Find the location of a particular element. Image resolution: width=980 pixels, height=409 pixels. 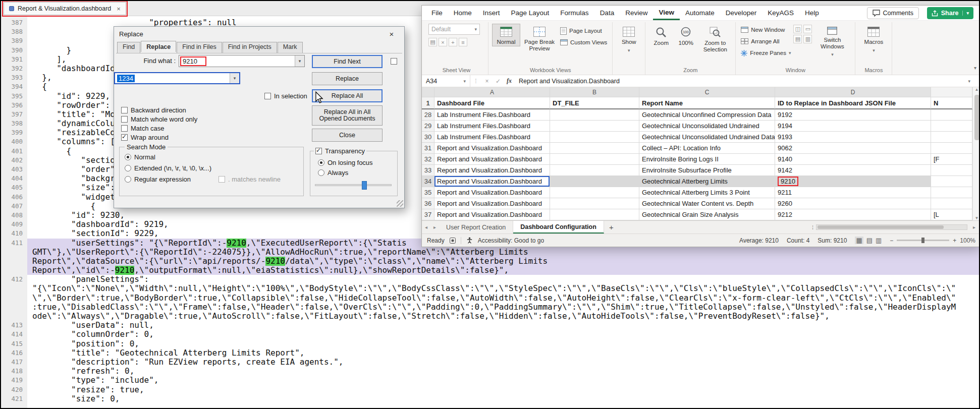

synchronous-scrolling-icon: ▥ is located at coordinates (807, 39).